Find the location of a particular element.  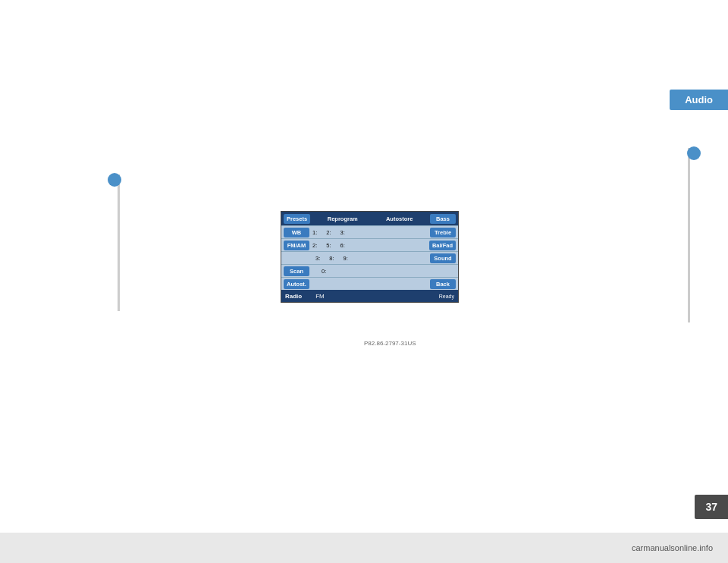

radio-label: Radio is located at coordinates (293, 296).